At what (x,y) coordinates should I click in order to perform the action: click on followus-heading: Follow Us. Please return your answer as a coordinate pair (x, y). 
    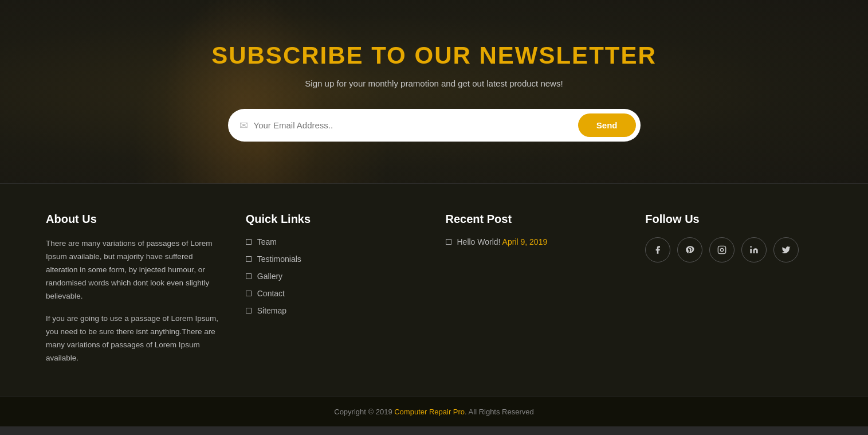
    Looking at the image, I should click on (733, 219).